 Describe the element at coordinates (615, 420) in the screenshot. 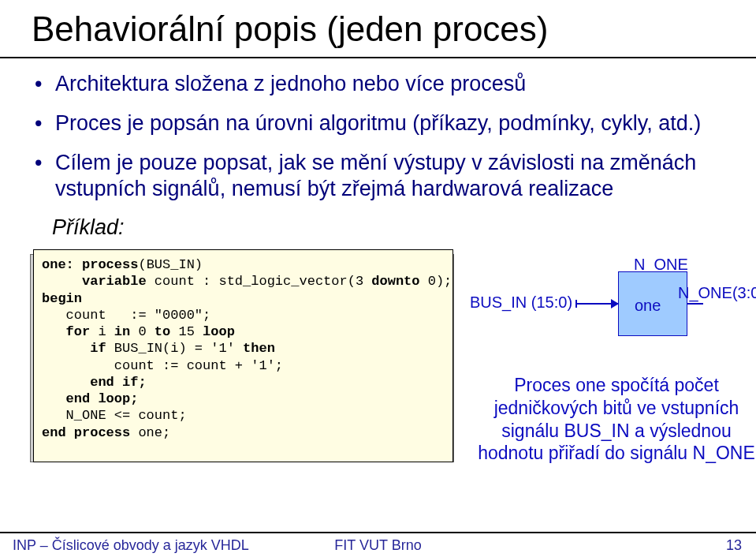

I see `description-text: Proces one spočítá počet jedničkových bi…` at that location.